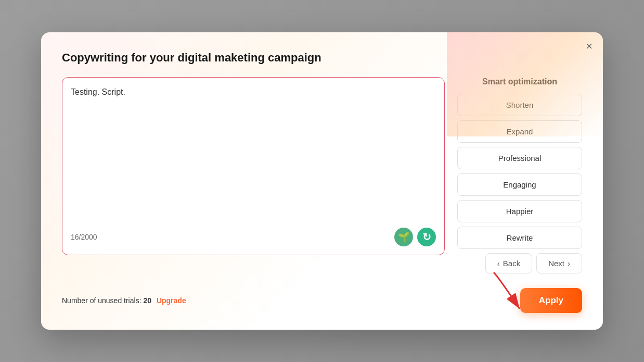  What do you see at coordinates (147, 301) in the screenshot?
I see `trials-count: 20` at bounding box center [147, 301].